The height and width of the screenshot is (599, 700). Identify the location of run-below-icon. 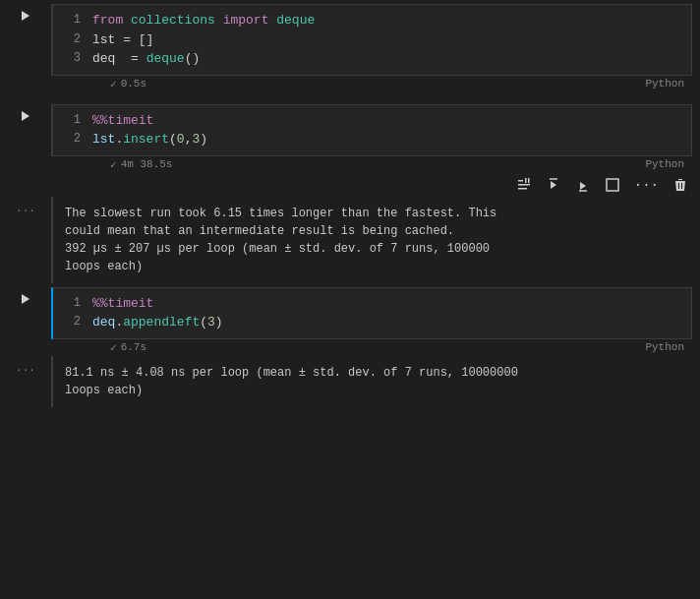
(583, 185).